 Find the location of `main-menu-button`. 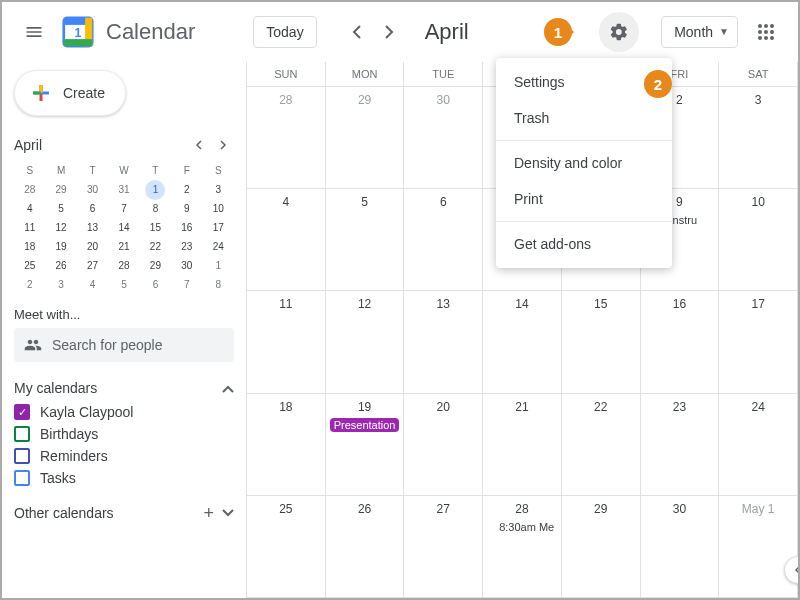

main-menu-button is located at coordinates (34, 32).